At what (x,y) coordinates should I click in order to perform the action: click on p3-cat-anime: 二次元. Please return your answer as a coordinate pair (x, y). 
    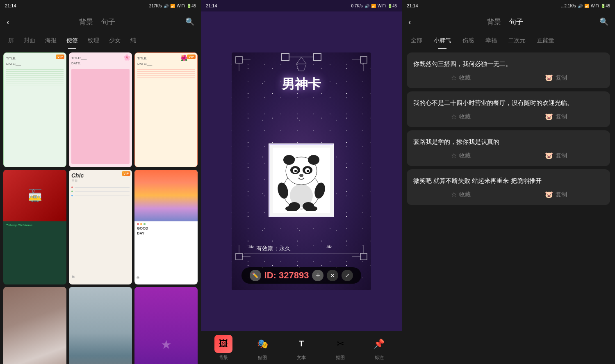
    Looking at the image, I should click on (517, 41).